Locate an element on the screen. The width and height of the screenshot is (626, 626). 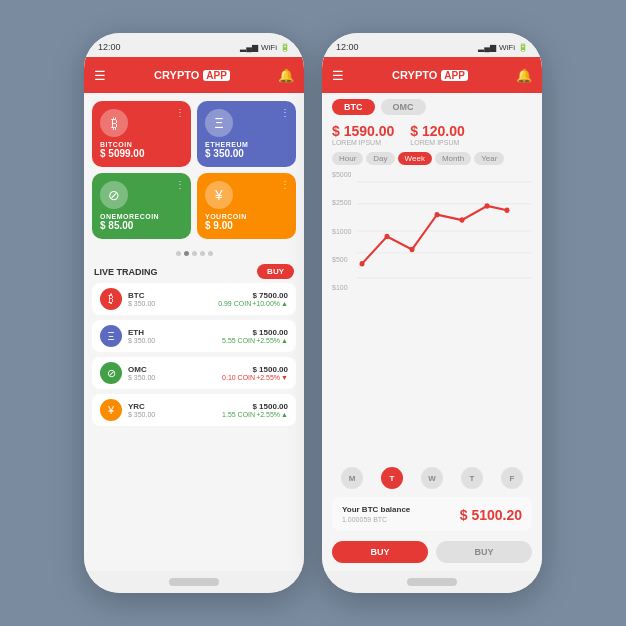
tab-day: Day is located at coordinates (380, 158).